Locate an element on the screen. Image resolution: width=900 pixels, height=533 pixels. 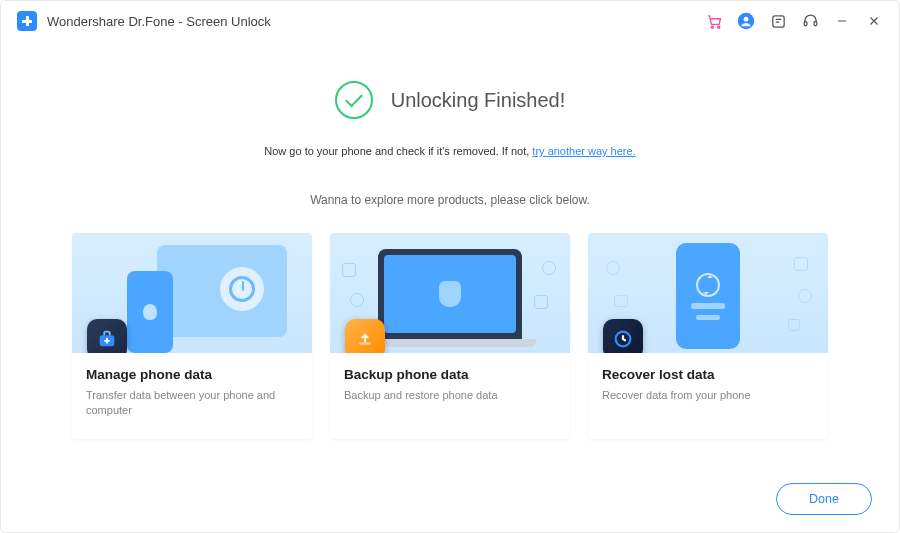
card-desc: Transfer data between your phone and com… is located at coordinates (192, 404).